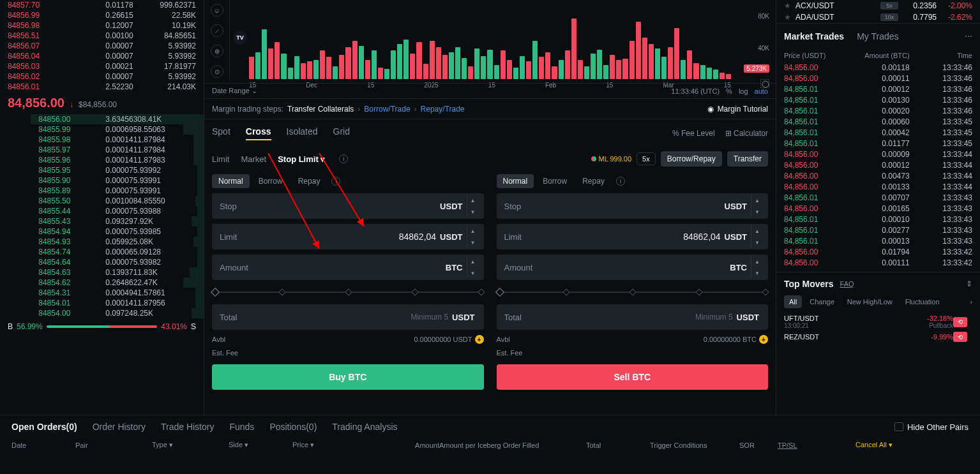  I want to click on orderbook-bid-row: 84855.980.0001411.87984, so click(102, 140).